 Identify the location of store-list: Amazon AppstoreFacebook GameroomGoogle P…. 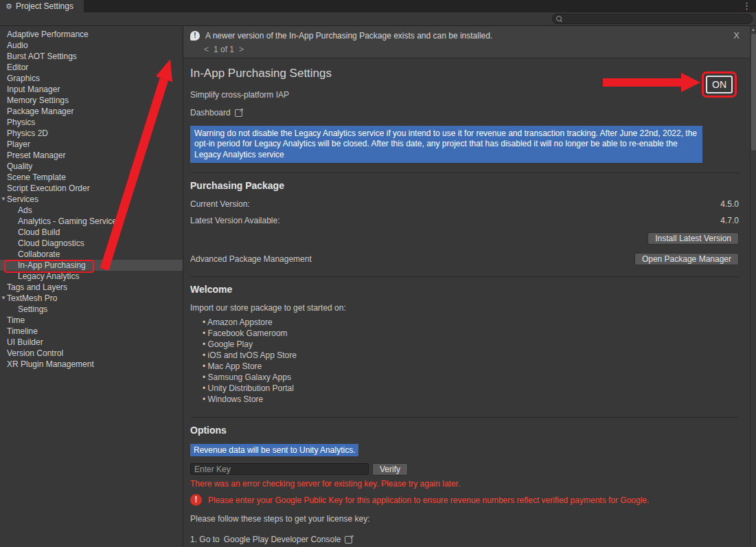
(471, 361).